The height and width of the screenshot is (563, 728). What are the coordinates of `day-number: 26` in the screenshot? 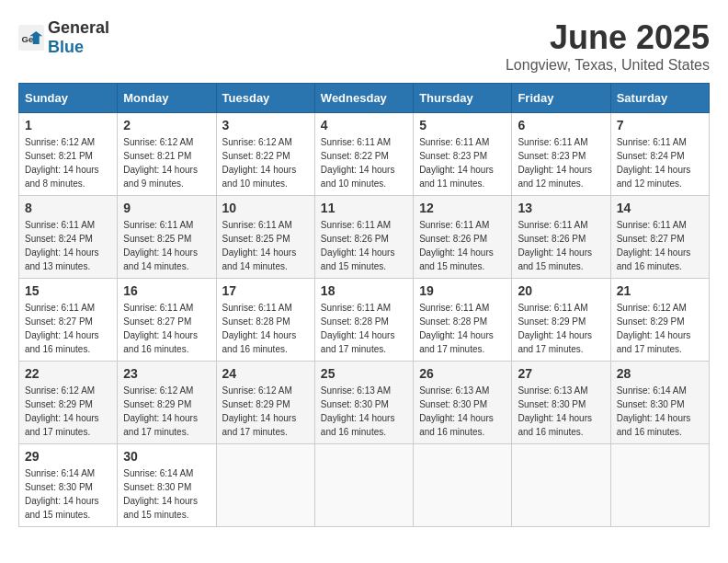 It's located at (462, 373).